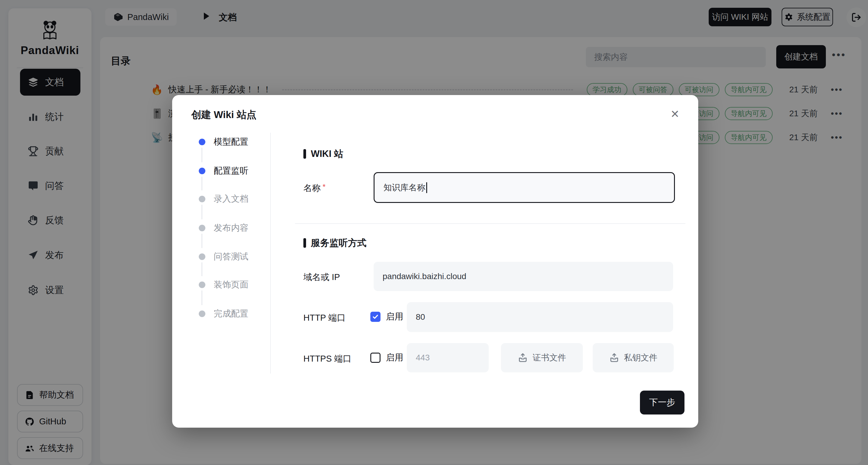 This screenshot has height=465, width=868. Describe the element at coordinates (490, 224) in the screenshot. I see `section-divider` at that location.